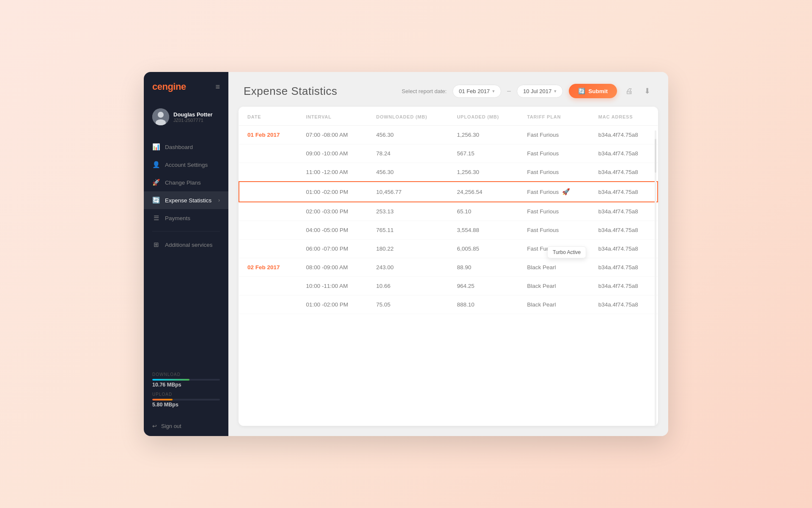 Image resolution: width=812 pixels, height=508 pixels. Describe the element at coordinates (332, 268) in the screenshot. I see `cell-interval: 08:00 -09:00 AM` at that location.